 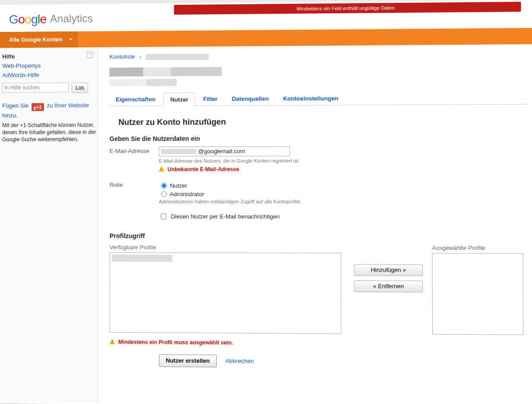 What do you see at coordinates (477, 248) in the screenshot?
I see `selected-profiles-caption: Ausgewählte Profile` at bounding box center [477, 248].